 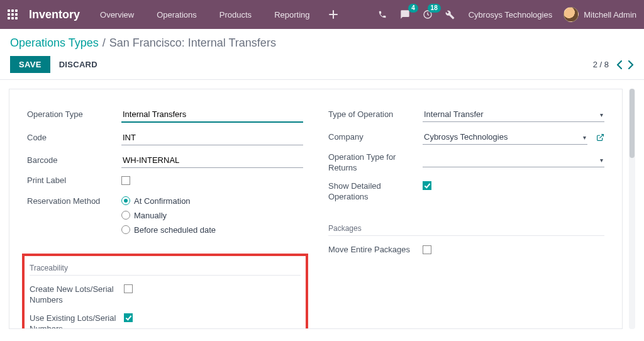 What do you see at coordinates (117, 15) in the screenshot?
I see `menu-overview: Overview` at bounding box center [117, 15].